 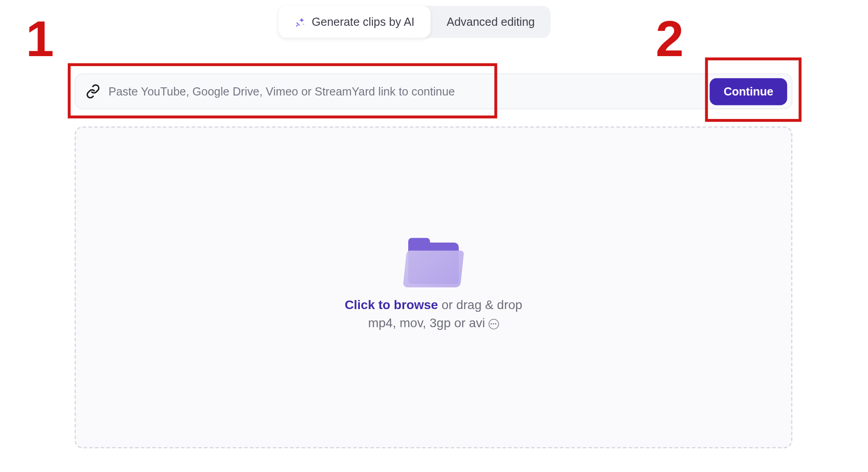 I want to click on tab-generate-label: Generate clips by AI, so click(x=363, y=22).